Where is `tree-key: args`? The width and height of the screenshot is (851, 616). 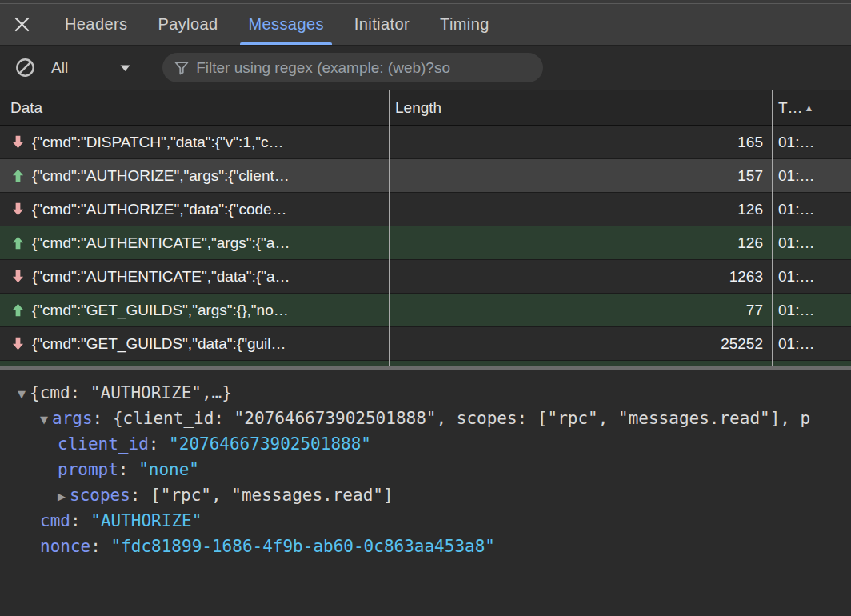 tree-key: args is located at coordinates (72, 418).